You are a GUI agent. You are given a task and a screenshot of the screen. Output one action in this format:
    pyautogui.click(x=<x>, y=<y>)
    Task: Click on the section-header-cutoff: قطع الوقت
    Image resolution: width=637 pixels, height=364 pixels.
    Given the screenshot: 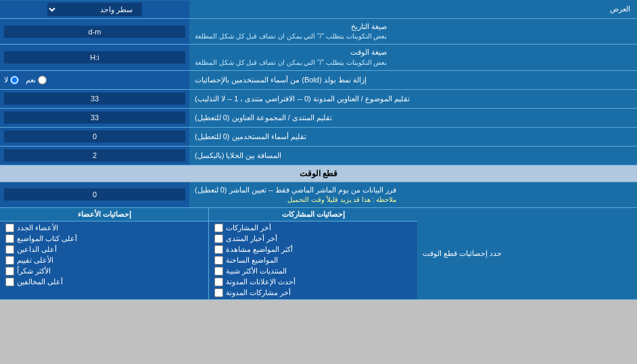 What is the action you would take?
    pyautogui.click(x=318, y=174)
    